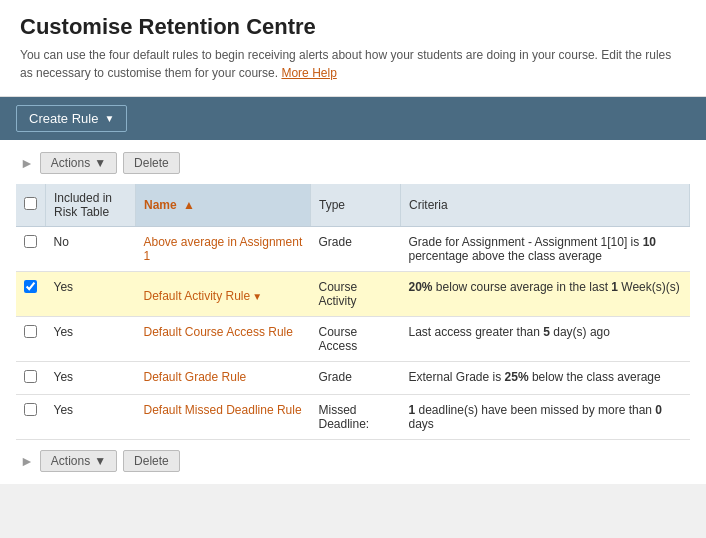 The height and width of the screenshot is (538, 706). I want to click on row-criteria: 20% below course average in the last 1 W…, so click(546, 294).